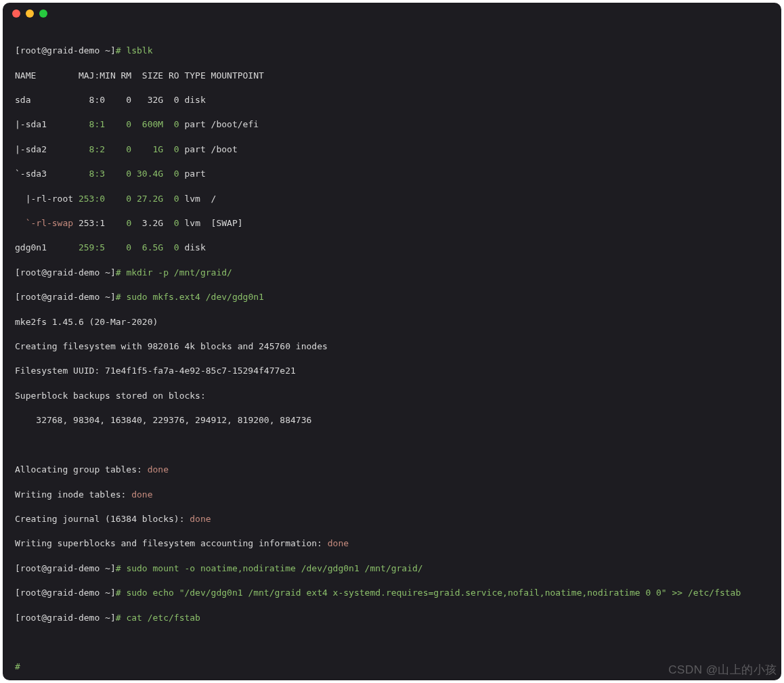 The width and height of the screenshot is (784, 683). Describe the element at coordinates (392, 76) in the screenshot. I see `lsblk-header: NAME MAJ:MIN RM SIZE RO TYPE MOUNTPOINT` at that location.